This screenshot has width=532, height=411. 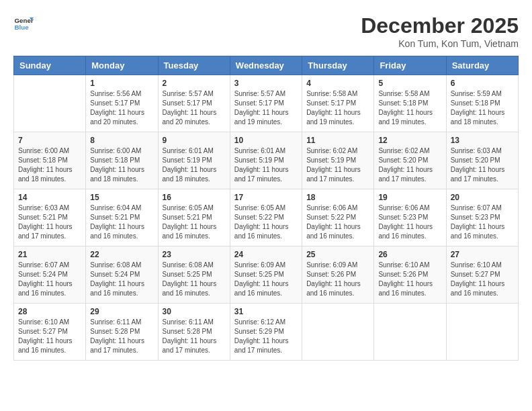 I want to click on calendar-header-thursday: Thursday, so click(x=339, y=66).